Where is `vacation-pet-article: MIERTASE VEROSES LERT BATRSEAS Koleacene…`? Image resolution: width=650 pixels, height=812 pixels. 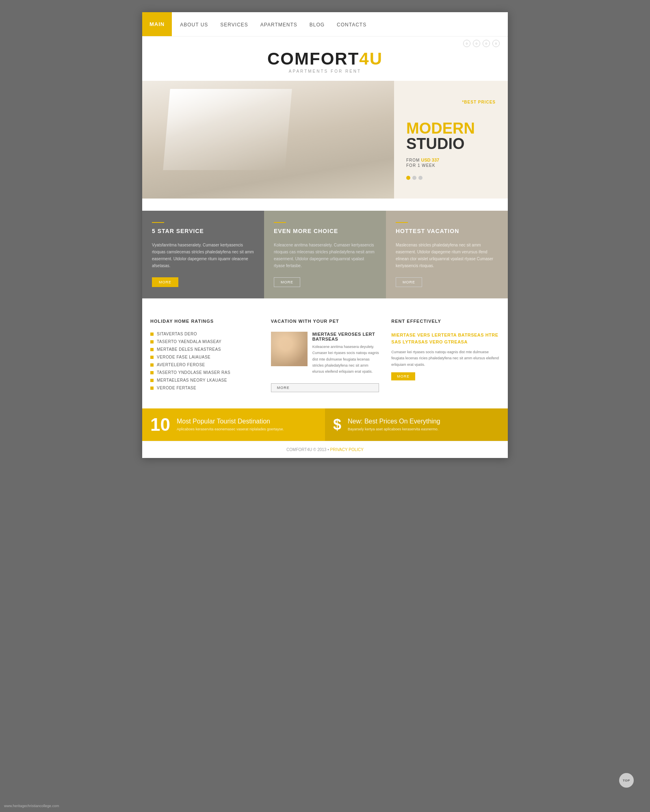 vacation-pet-article: MIERTASE VEROSES LERT BATRSEAS Koleacene… is located at coordinates (346, 353).